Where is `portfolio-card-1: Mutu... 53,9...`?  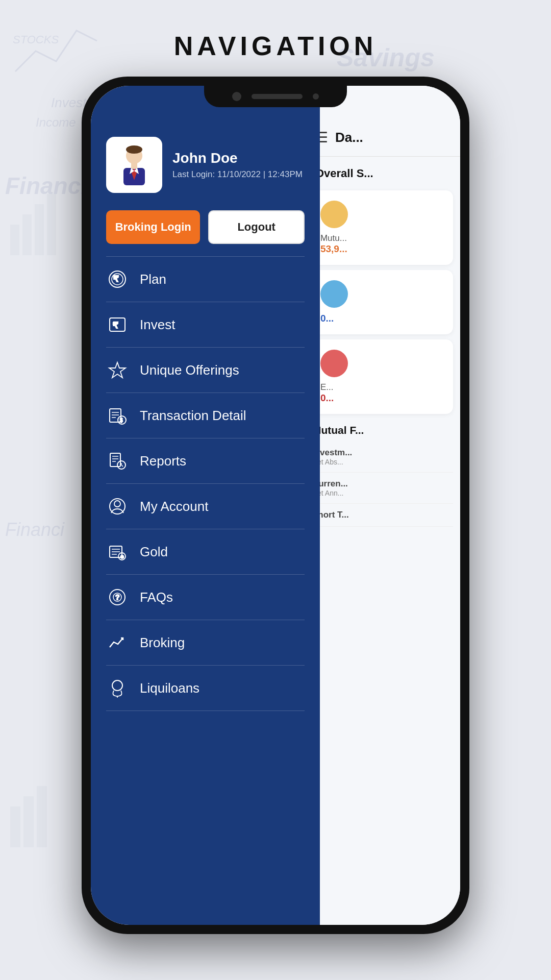
portfolio-card-1: Mutu... 53,9... is located at coordinates (383, 228).